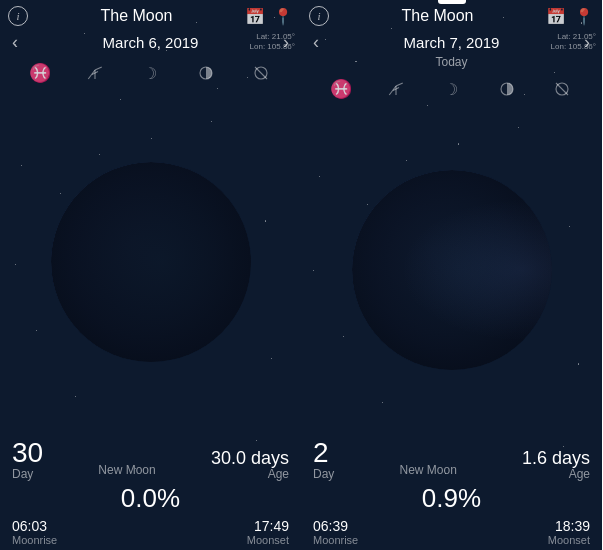  What do you see at coordinates (452, 89) in the screenshot?
I see `right-icon-row: ♓ ☽` at bounding box center [452, 89].